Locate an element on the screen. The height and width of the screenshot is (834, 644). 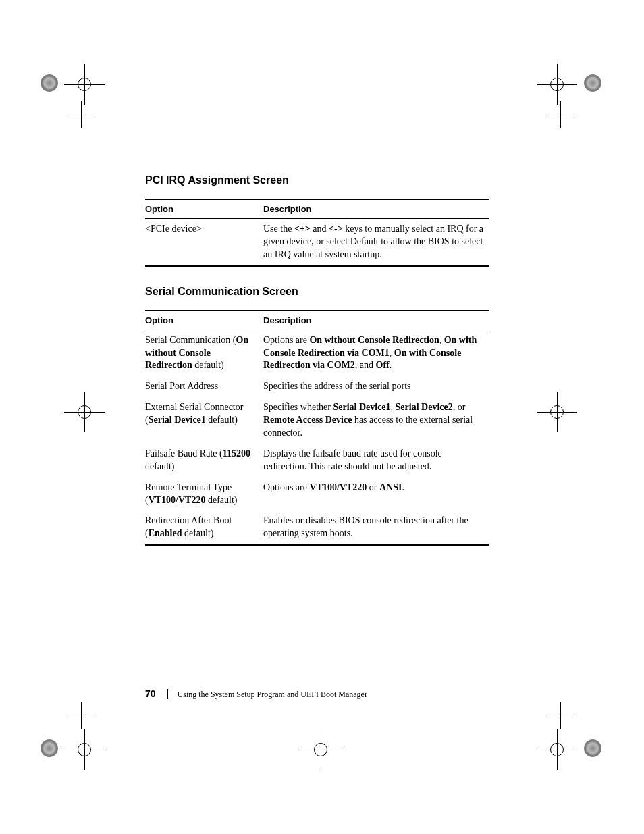
option-cell: External Serial Connector (Serial Device… is located at coordinates (204, 420).